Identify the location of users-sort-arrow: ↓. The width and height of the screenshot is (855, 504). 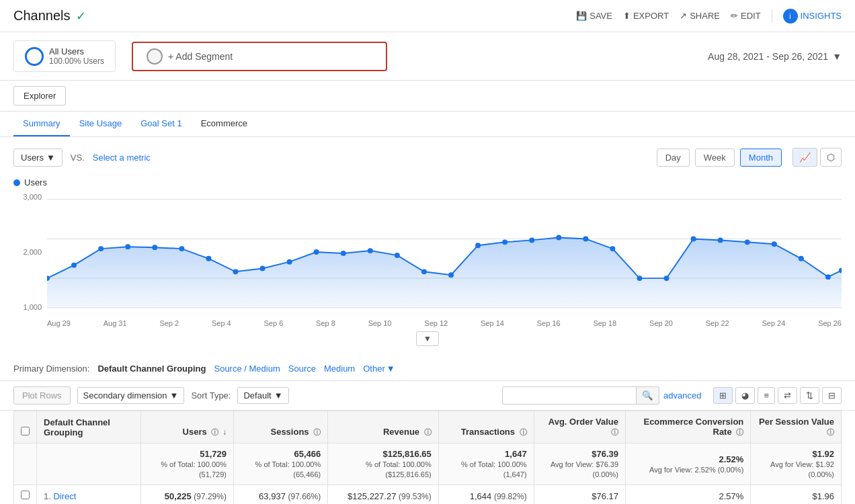
(225, 432).